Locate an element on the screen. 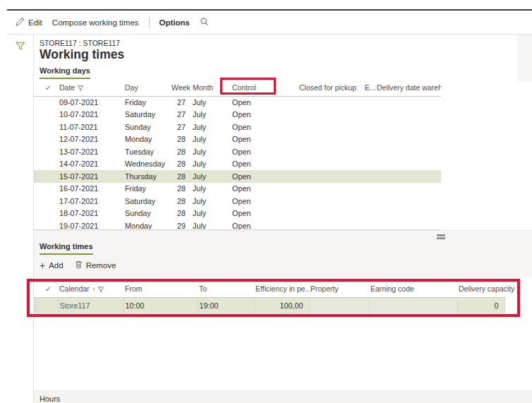 This screenshot has width=532, height=403. working-day-row: 13-07-2021Tuesday28JulyOpen is located at coordinates (237, 152).